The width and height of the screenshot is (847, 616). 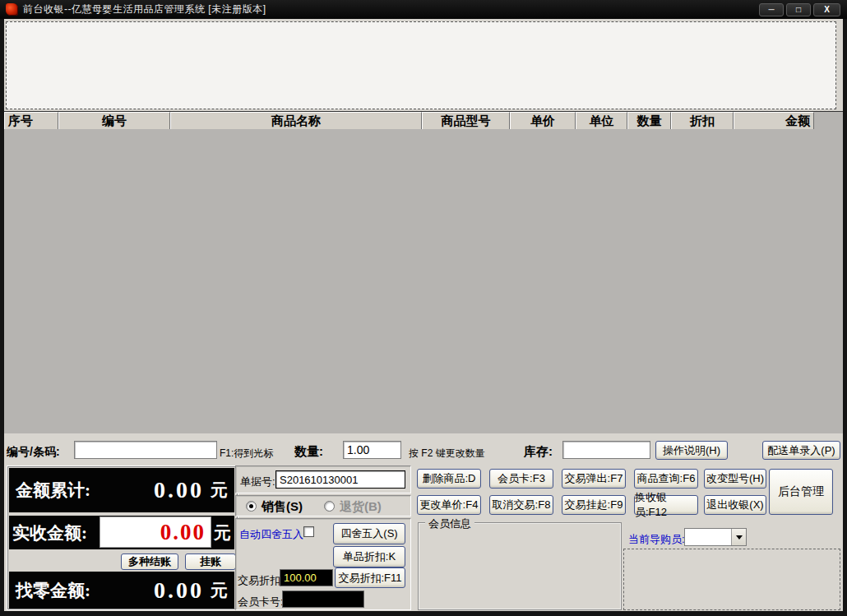 I want to click on member-info-title: 会员信息, so click(x=450, y=524).